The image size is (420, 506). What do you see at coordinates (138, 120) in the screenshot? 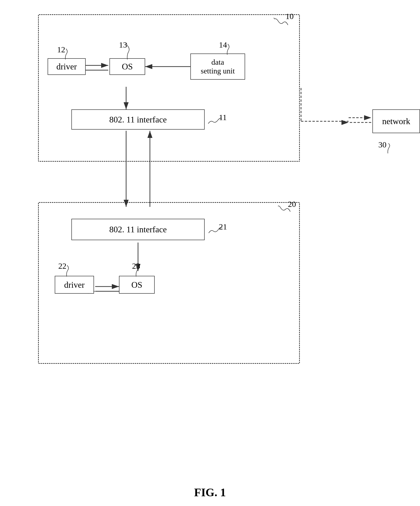
I see `interface-top-box: 802. 11 interface` at bounding box center [138, 120].